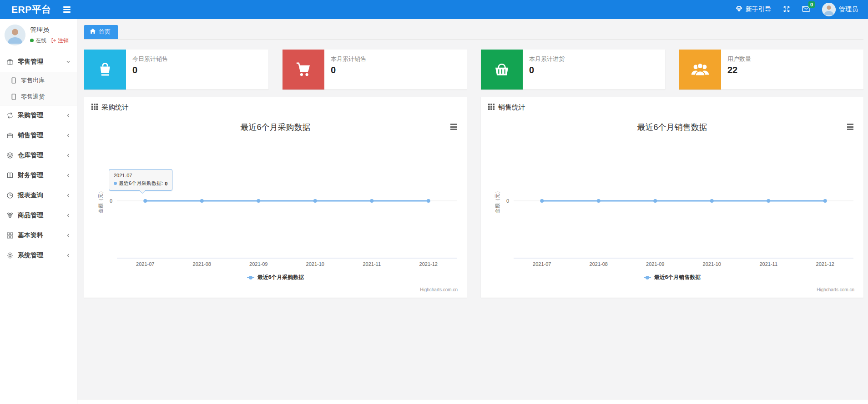 This screenshot has height=404, width=868. What do you see at coordinates (67, 10) in the screenshot?
I see `sidebar-toggle-icon` at bounding box center [67, 10].